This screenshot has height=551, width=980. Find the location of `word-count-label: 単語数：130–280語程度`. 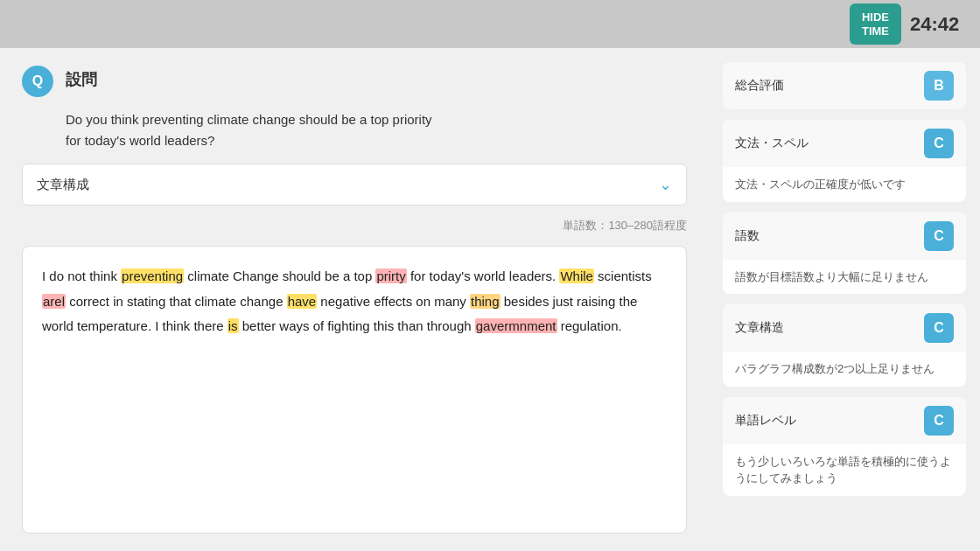

word-count-label: 単語数：130–280語程度 is located at coordinates (354, 226).